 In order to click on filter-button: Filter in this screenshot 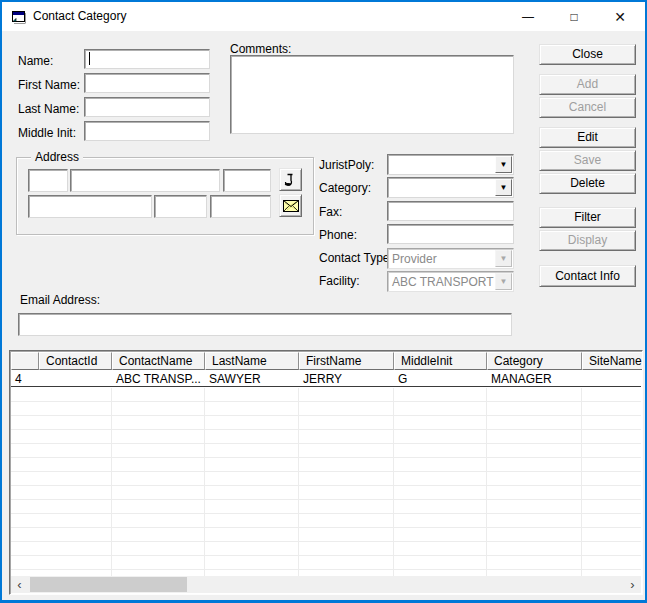, I will do `click(588, 218)`.